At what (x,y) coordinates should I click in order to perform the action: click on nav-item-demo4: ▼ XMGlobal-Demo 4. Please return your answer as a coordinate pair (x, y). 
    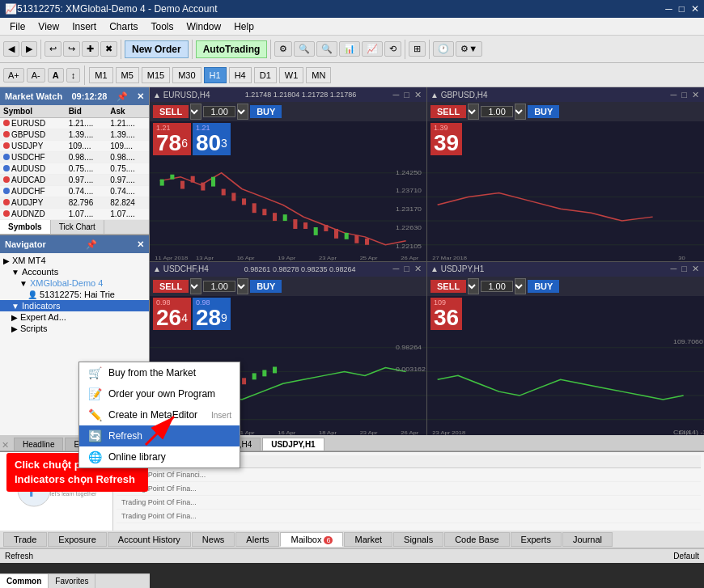
    Looking at the image, I should click on (74, 283).